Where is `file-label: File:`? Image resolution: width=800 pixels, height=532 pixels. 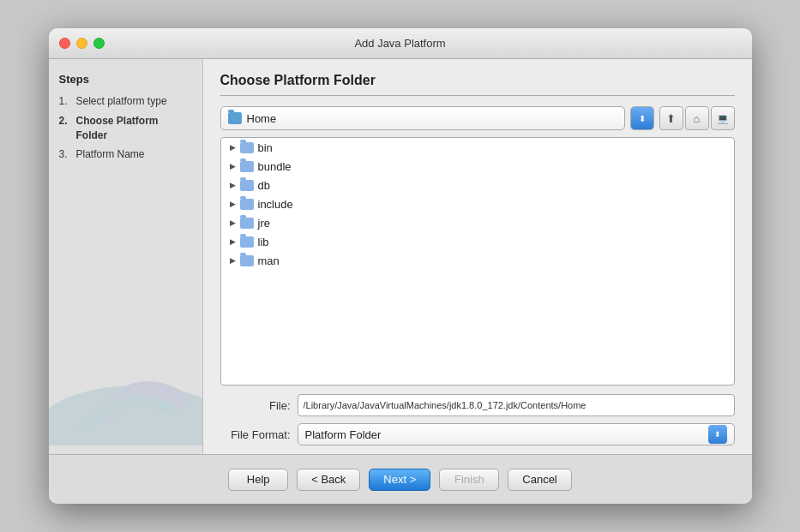 file-label: File: is located at coordinates (259, 406).